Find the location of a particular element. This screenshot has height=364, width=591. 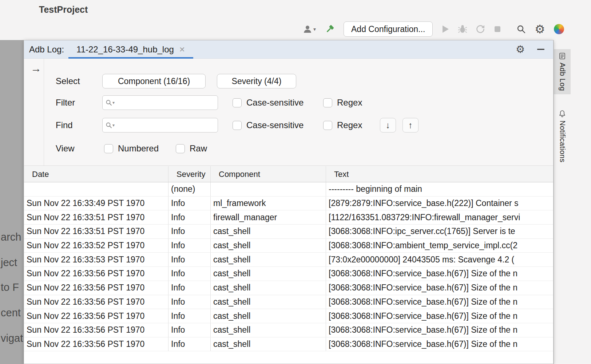

case-sensitive-label: Case-sensitive is located at coordinates (275, 103).